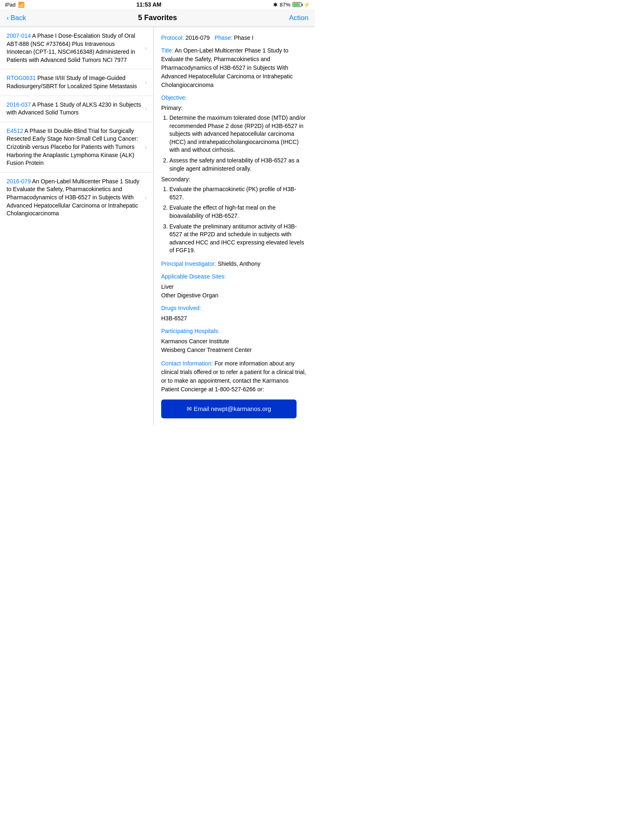 The width and height of the screenshot is (630, 840). I want to click on lightning-icon: ⚡, so click(307, 5).